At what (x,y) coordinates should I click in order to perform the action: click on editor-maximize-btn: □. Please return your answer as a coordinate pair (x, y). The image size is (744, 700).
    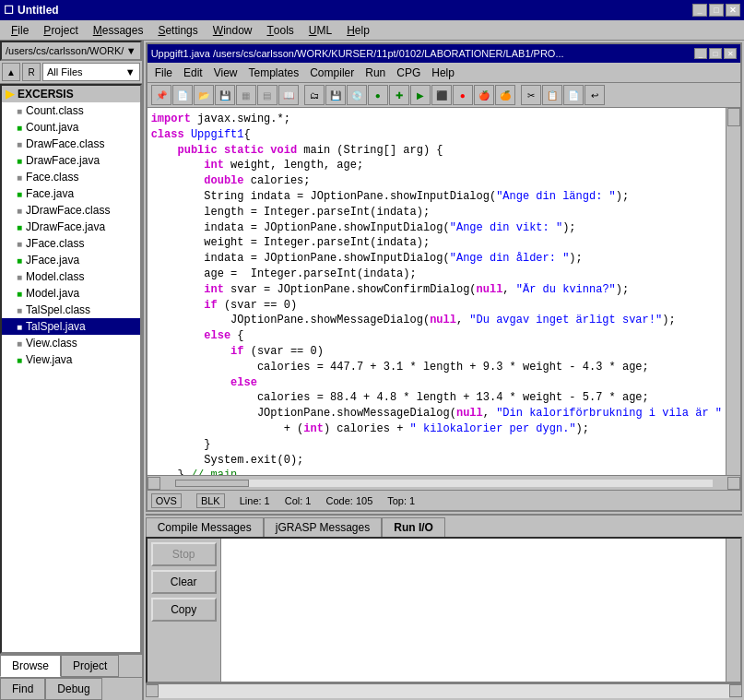
    Looking at the image, I should click on (715, 53).